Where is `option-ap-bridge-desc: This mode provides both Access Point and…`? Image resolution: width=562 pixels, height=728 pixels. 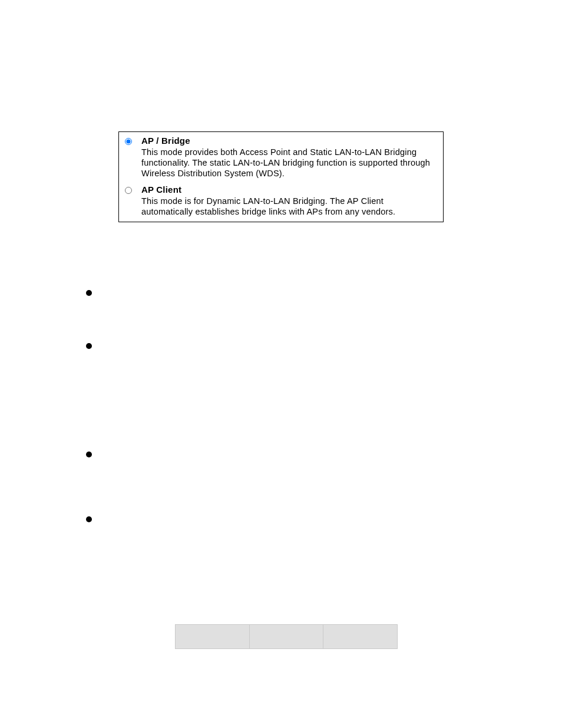
option-ap-bridge-desc: This mode provides both Access Point and… is located at coordinates (286, 163).